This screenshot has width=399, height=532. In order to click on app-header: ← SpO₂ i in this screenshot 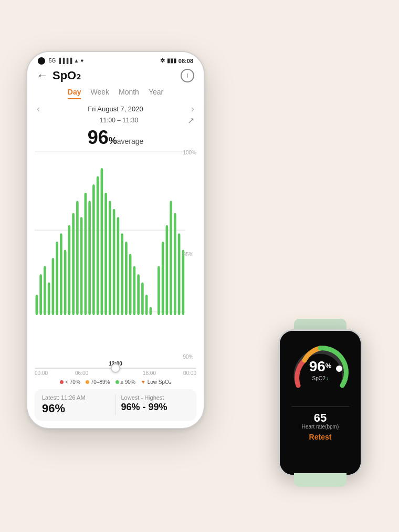, I will do `click(116, 76)`.